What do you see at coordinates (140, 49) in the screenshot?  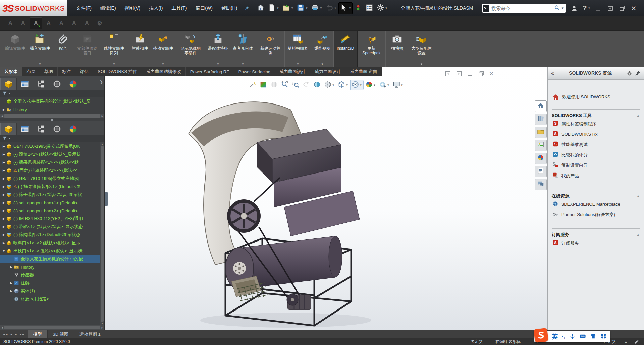 I see `ribbon-button: 智能扣件 ▼` at bounding box center [140, 49].